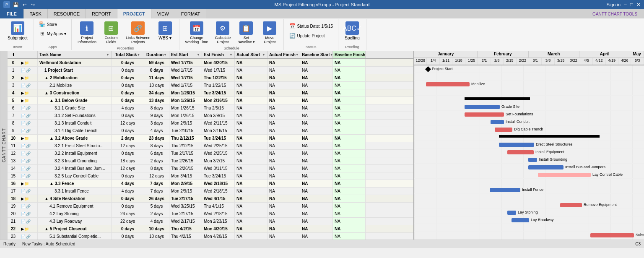 Image resolution: width=644 pixels, height=258 pixels. What do you see at coordinates (53, 34) in the screenshot?
I see `my-apps-button: ⊞ My Apps ▾` at bounding box center [53, 34].